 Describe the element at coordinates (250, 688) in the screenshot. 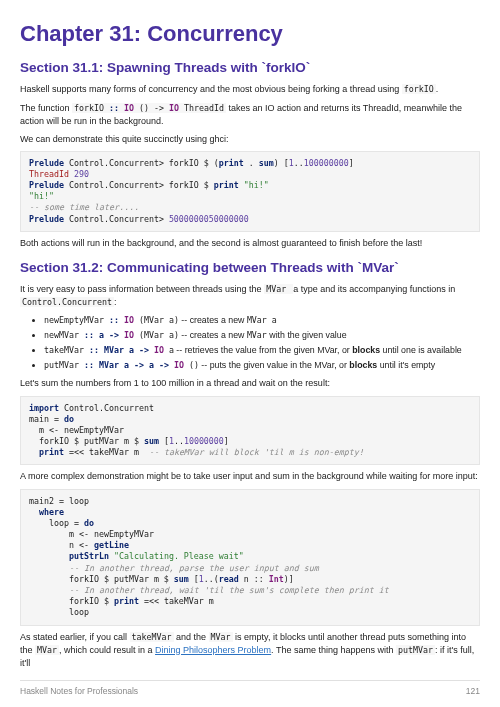

I see `page-footer: Haskell Notes for Professionals 121` at that location.